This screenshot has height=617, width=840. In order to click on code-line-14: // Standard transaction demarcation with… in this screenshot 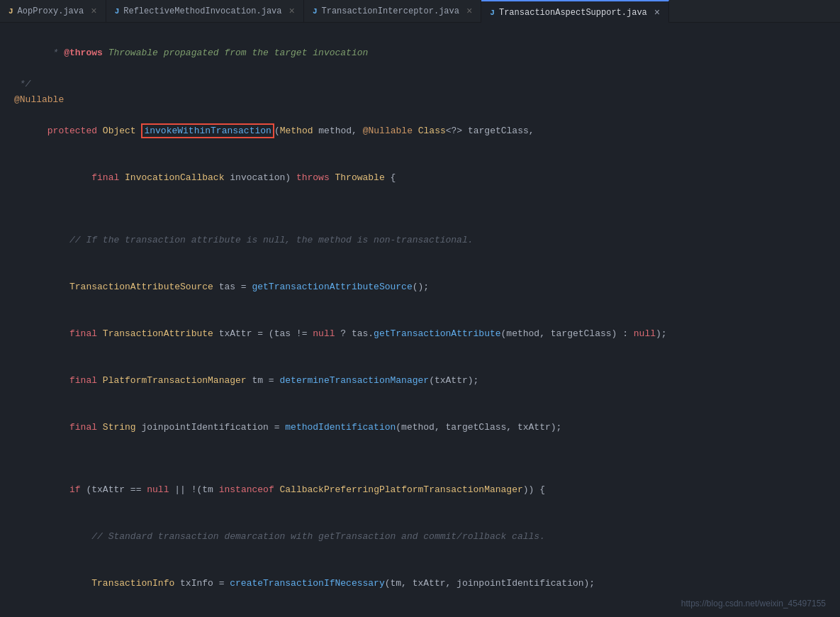, I will do `click(420, 537)`.